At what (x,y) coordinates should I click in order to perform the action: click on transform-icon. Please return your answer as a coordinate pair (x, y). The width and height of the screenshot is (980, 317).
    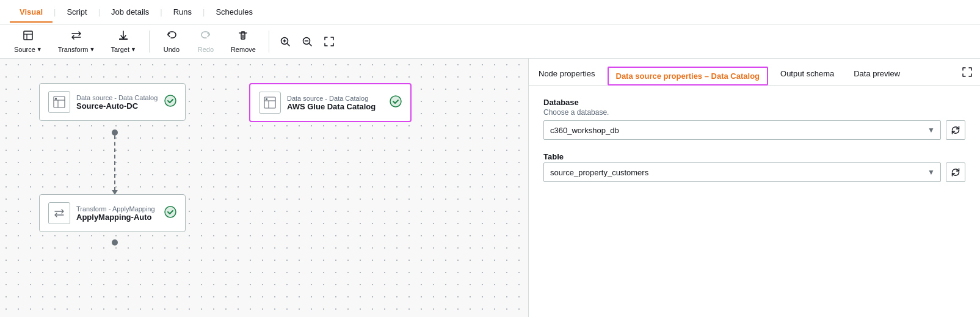
    Looking at the image, I should click on (76, 37).